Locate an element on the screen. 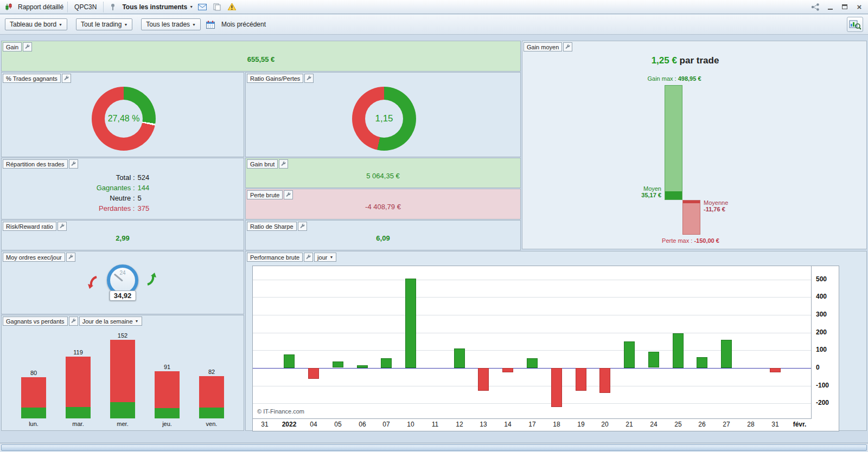 The height and width of the screenshot is (452, 868). envelope-icon is located at coordinates (202, 7).